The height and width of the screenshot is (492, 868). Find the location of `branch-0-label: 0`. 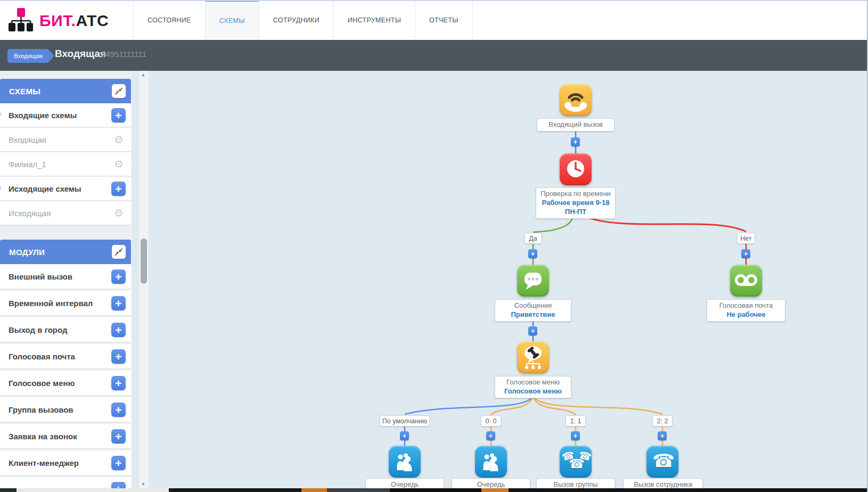

branch-0-label: 0 is located at coordinates (491, 421).